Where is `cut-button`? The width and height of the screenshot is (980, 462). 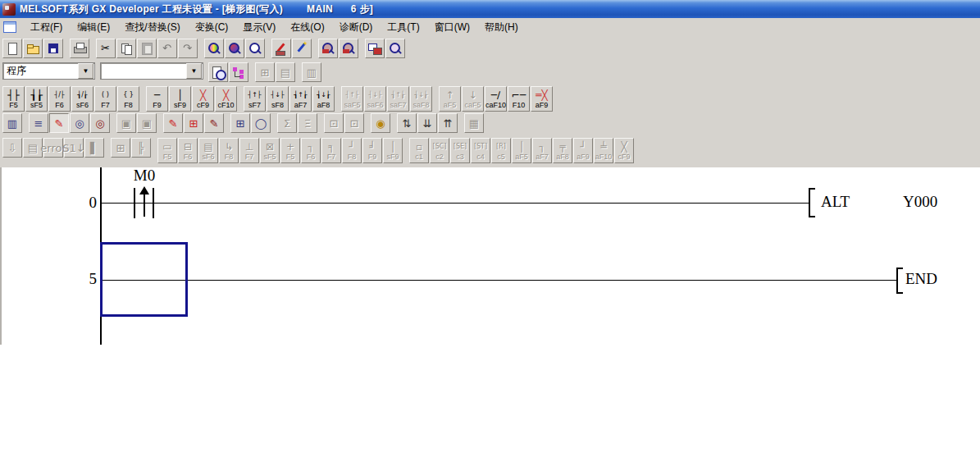
cut-button is located at coordinates (106, 48).